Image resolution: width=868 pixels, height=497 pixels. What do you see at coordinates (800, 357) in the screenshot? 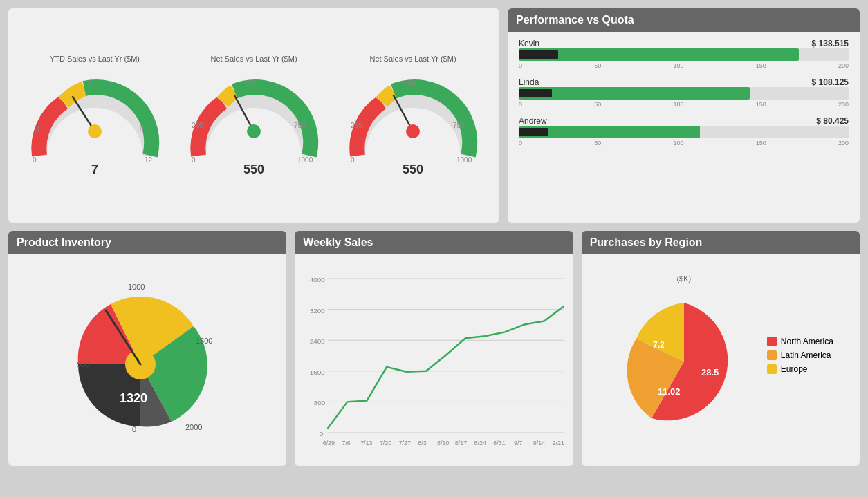
I see `purchases-legend: North America Latin America Europe` at bounding box center [800, 357].